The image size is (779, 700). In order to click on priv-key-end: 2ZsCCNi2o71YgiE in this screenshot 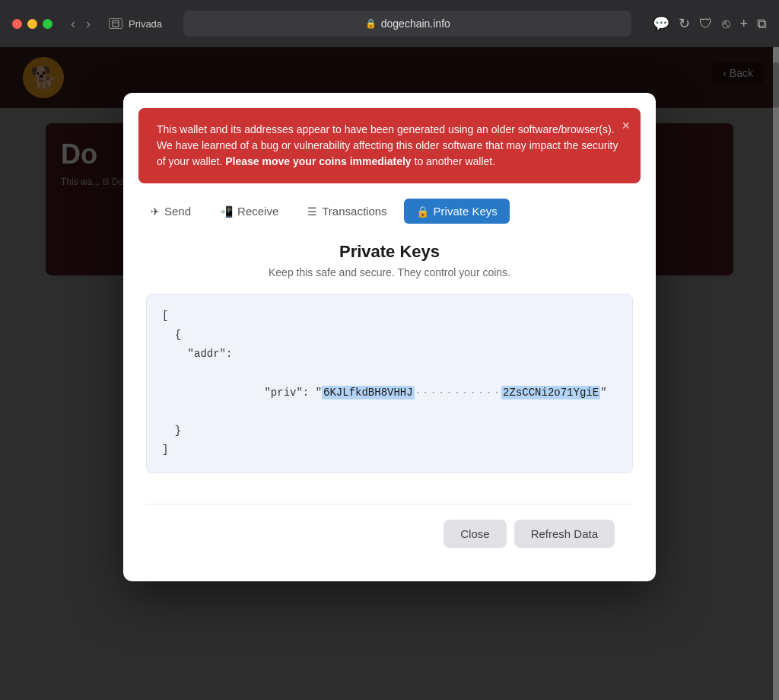, I will do `click(551, 393)`.